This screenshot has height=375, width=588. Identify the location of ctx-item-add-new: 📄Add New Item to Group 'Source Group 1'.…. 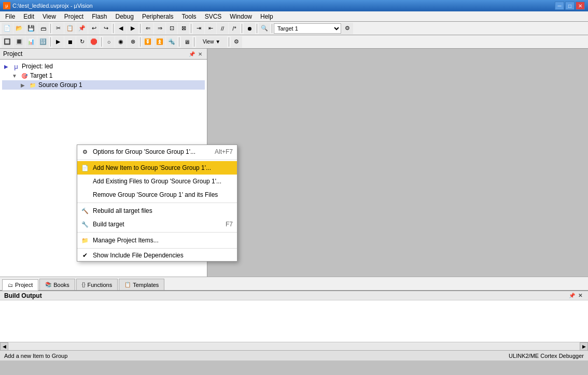
(157, 168).